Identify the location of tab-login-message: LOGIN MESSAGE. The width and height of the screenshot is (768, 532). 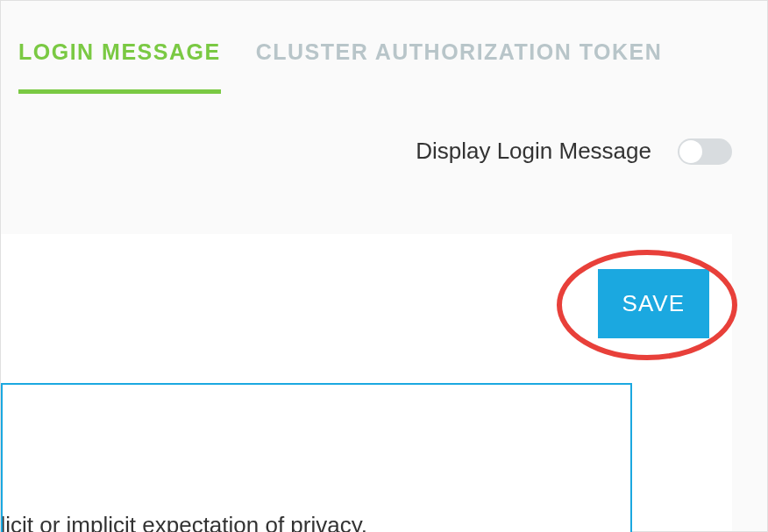
(119, 56).